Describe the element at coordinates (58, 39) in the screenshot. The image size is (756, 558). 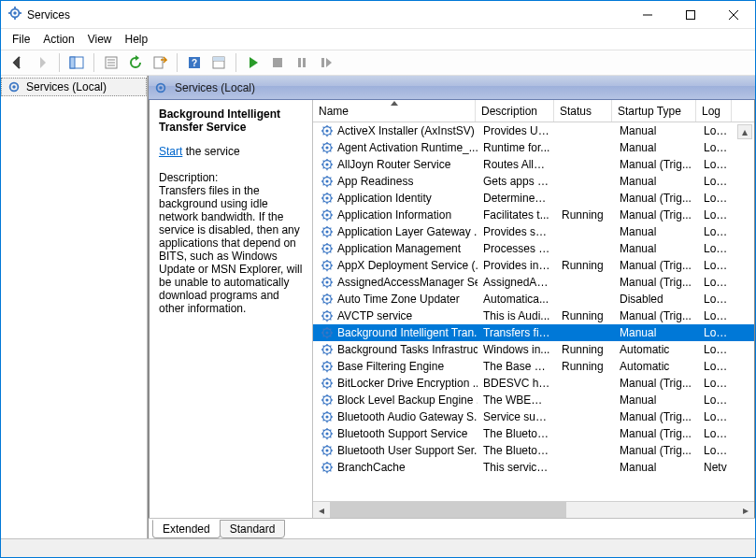
I see `menu-action: Action` at that location.